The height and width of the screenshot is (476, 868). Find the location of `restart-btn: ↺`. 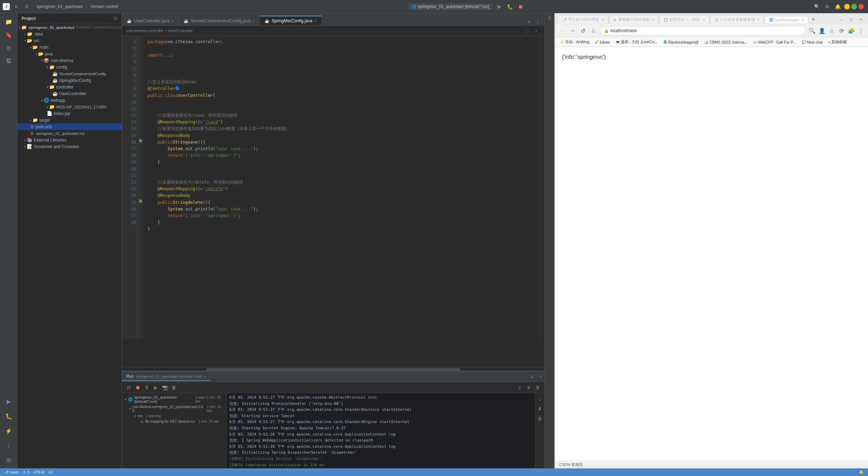

restart-btn: ↺ is located at coordinates (129, 387).